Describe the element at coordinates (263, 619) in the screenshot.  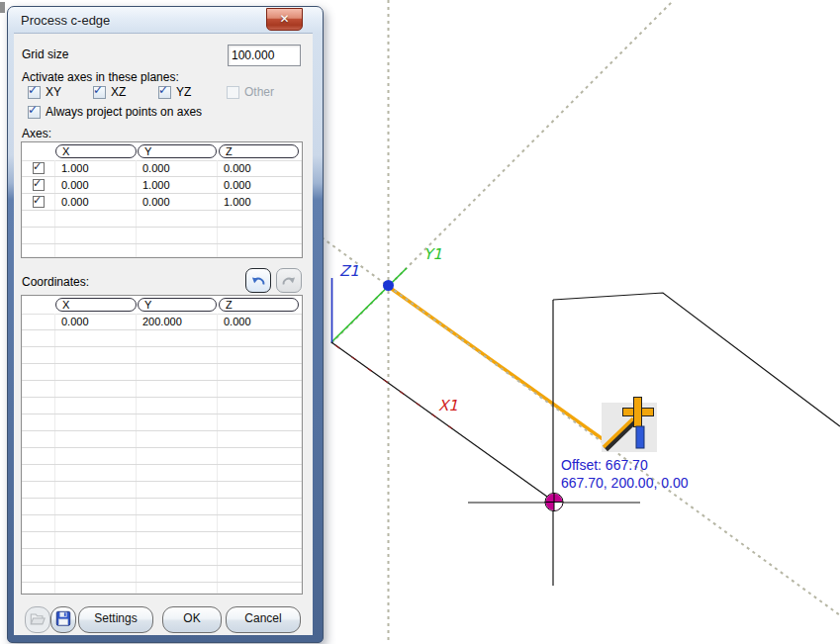
I see `cancel-button: Cancel` at that location.